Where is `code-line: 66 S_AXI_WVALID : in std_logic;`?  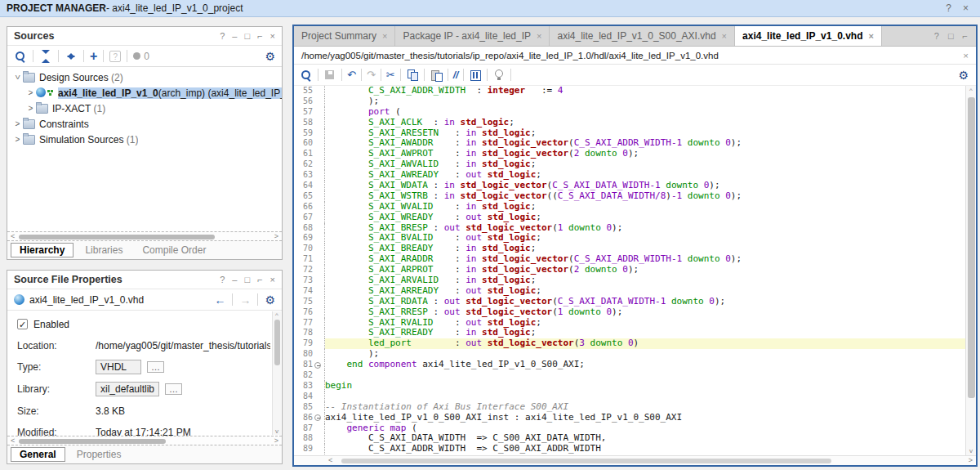
code-line: 66 S_AXI_WVALID : in std_logic; is located at coordinates (630, 208).